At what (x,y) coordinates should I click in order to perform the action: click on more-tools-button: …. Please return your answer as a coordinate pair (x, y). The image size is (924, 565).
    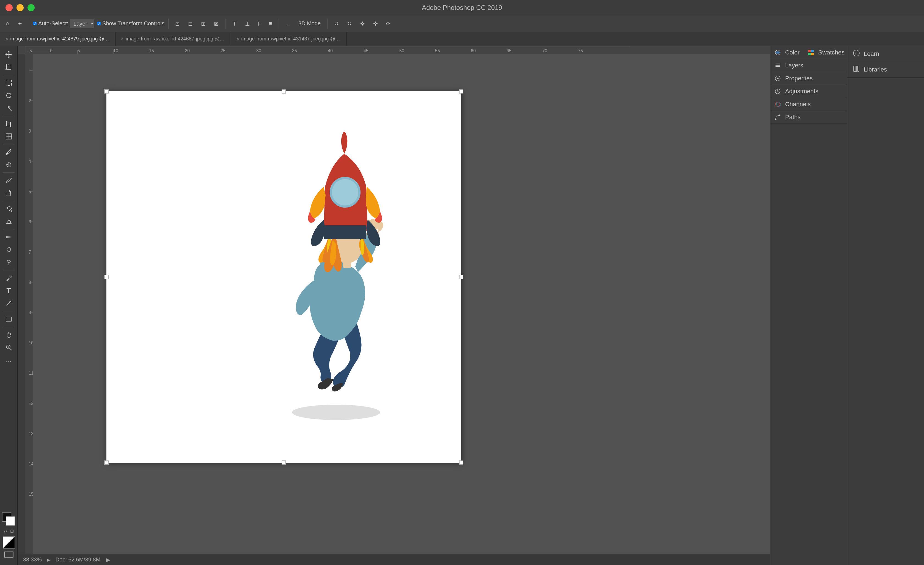
    Looking at the image, I should click on (9, 360).